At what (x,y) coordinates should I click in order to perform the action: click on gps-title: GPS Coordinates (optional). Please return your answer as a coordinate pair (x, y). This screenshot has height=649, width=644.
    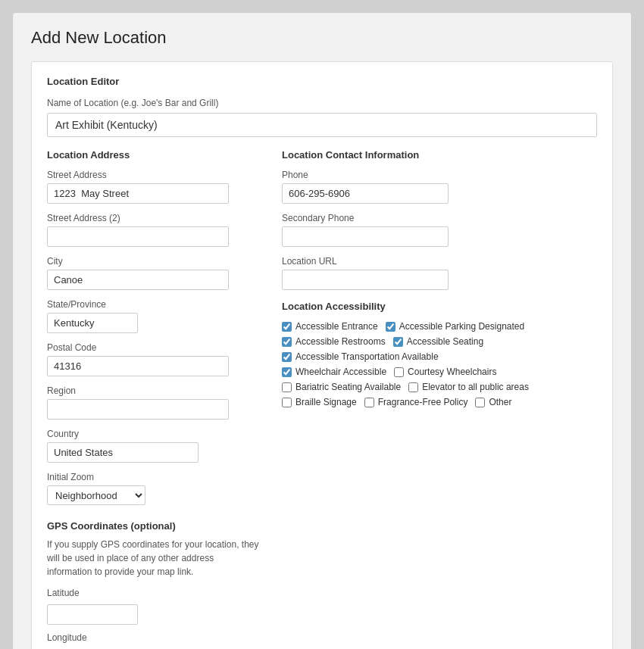
    Looking at the image, I should click on (153, 526).